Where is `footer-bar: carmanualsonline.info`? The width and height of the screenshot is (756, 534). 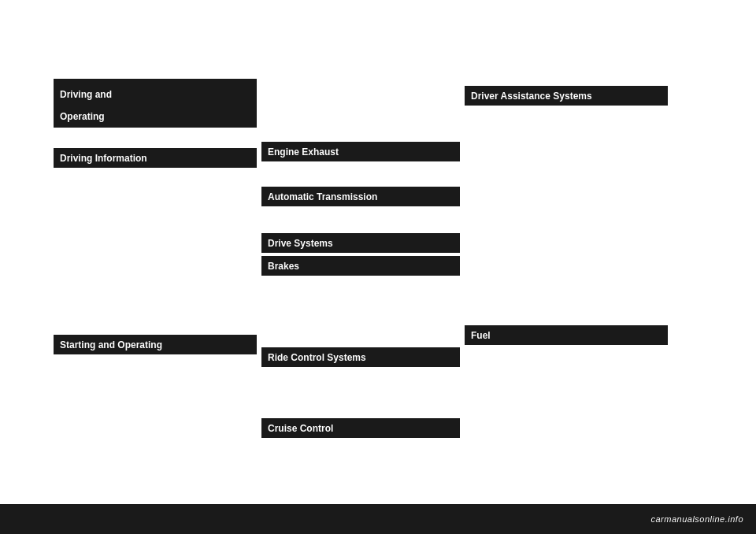 footer-bar: carmanualsonline.info is located at coordinates (378, 519).